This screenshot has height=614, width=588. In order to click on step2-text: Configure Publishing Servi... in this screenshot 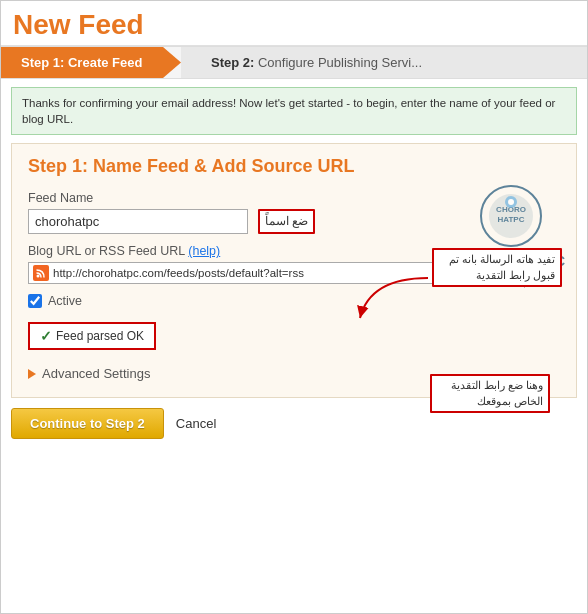, I will do `click(340, 62)`.